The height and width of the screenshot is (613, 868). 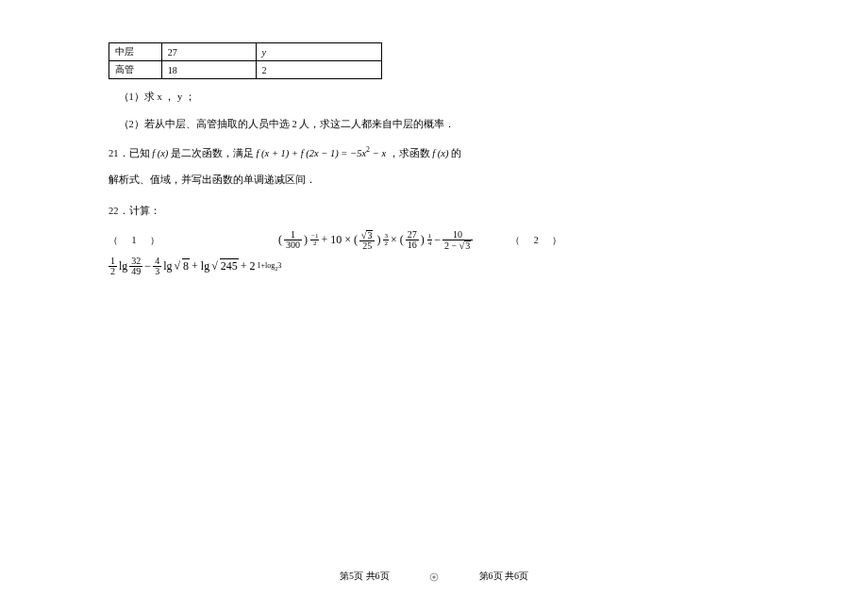 I want to click on table-row: 高管 18 2, so click(x=245, y=70).